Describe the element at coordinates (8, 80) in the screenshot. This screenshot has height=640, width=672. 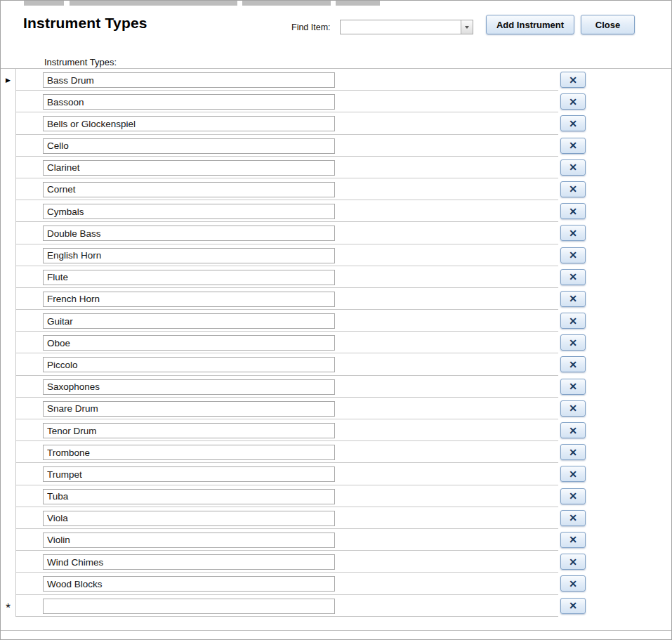
I see `record-selector: ▶` at that location.